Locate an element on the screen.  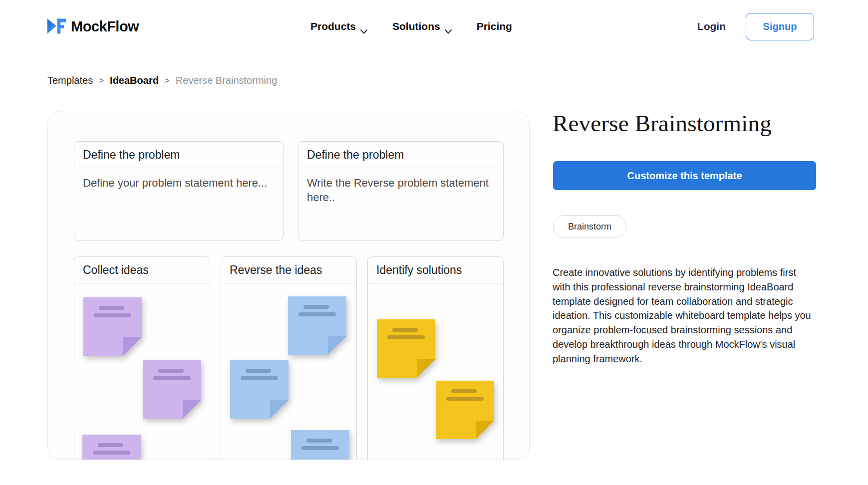
board-card-define-problem: Define the problem Define your problem s… is located at coordinates (179, 191).